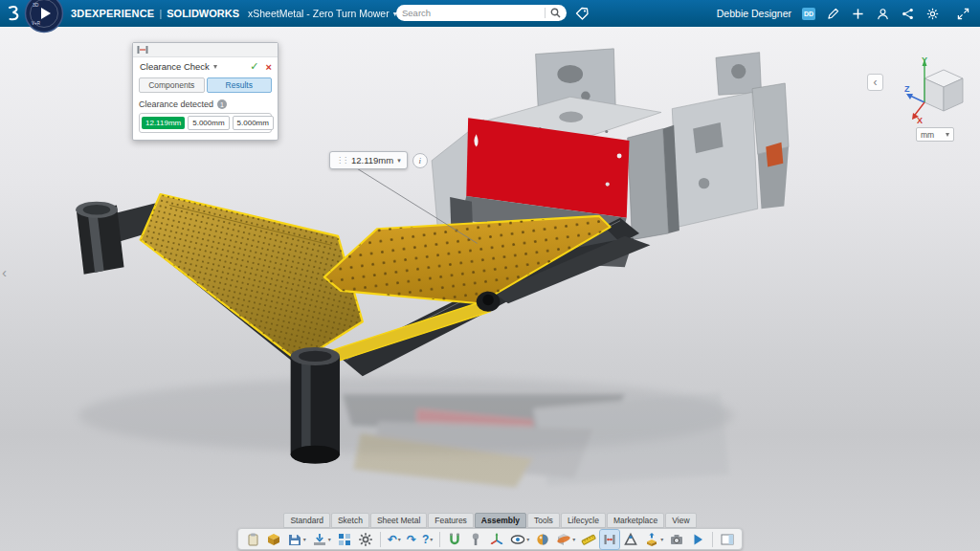 This screenshot has width=980, height=551. Describe the element at coordinates (497, 540) in the screenshot. I see `move-component-button` at that location.